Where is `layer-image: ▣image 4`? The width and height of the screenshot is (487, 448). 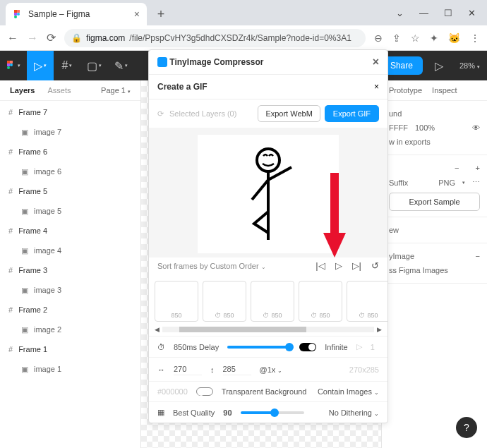
layer-image: ▣image 4 is located at coordinates (71, 250).